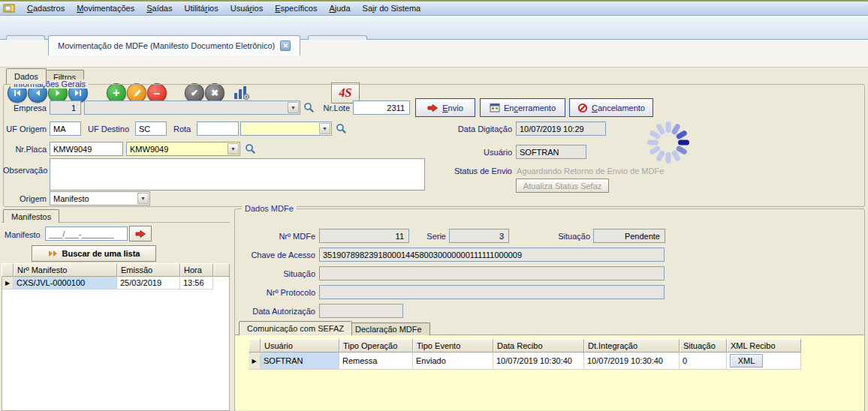 This screenshot has height=411, width=868. I want to click on uf-destino-label: UF Destino, so click(108, 129).